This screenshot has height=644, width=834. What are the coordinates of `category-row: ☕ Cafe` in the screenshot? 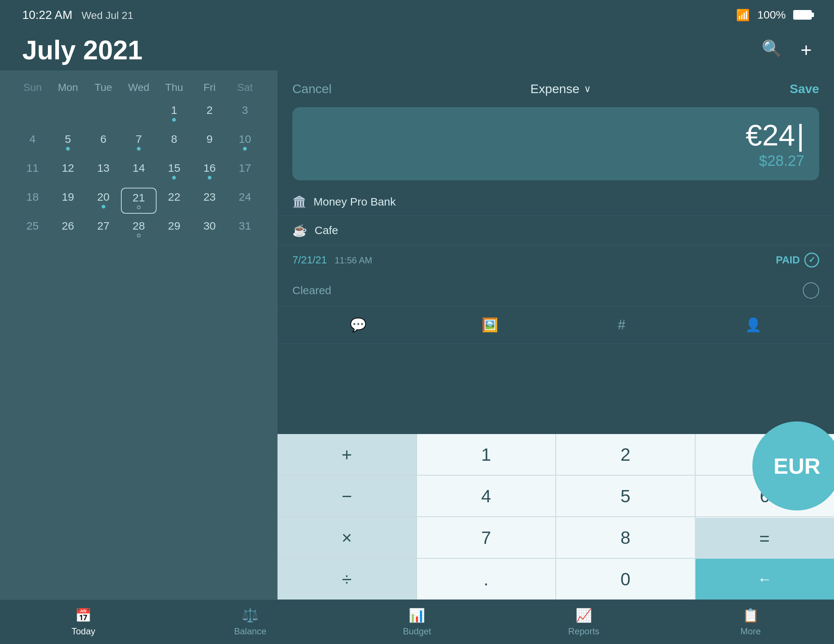 It's located at (556, 231).